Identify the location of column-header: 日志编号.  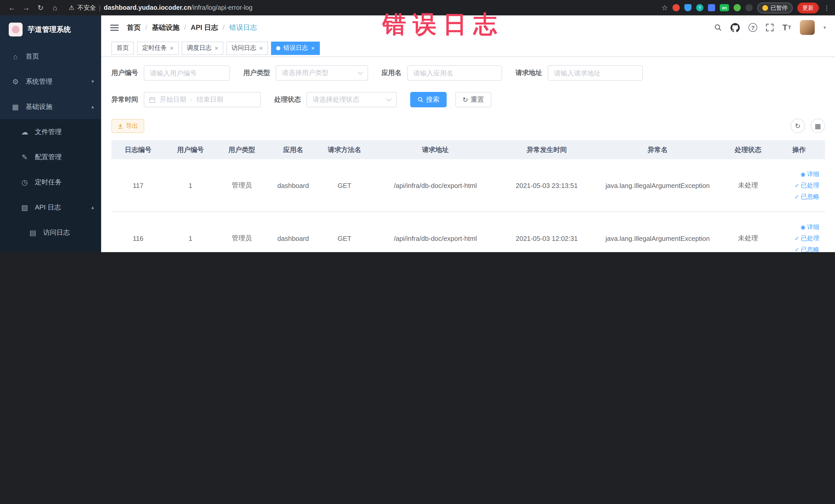
(138, 150).